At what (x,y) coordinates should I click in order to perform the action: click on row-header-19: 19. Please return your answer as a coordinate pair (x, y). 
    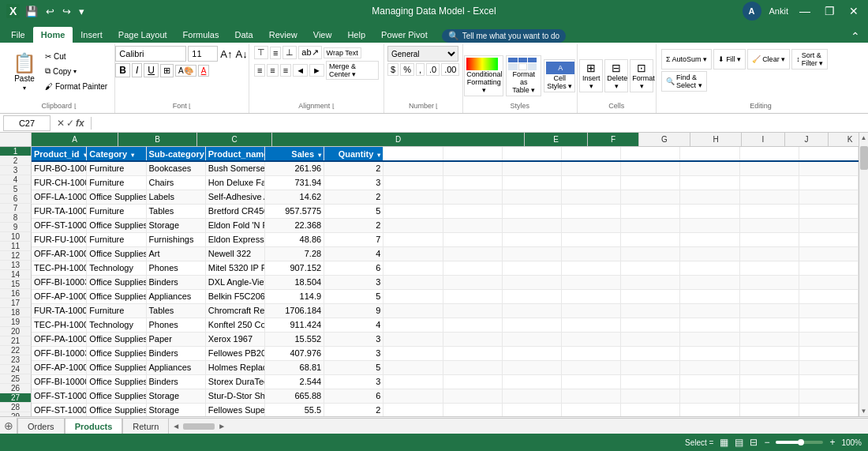
    Looking at the image, I should click on (16, 322).